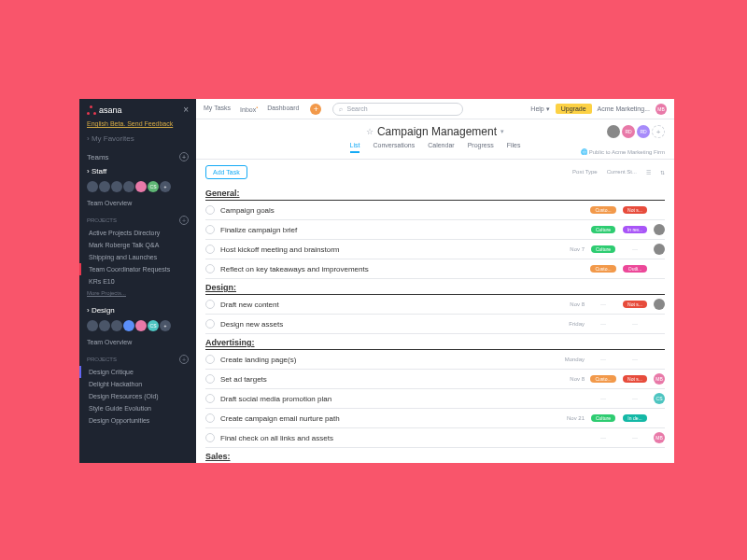  What do you see at coordinates (138, 385) in the screenshot?
I see `sidebar-project: Delight Hackathon` at bounding box center [138, 385].